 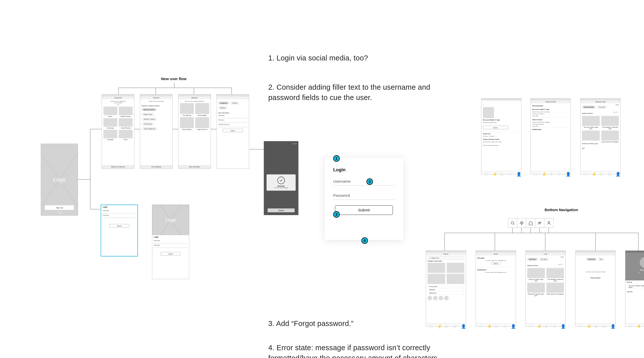 What do you see at coordinates (187, 115) in the screenshot?
I see `meetup-a: City Spinning` at bounding box center [187, 115].